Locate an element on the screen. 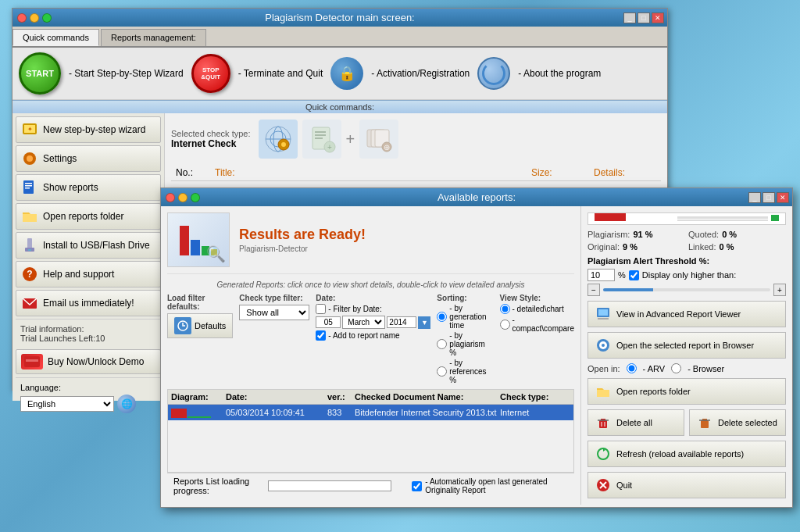 The image size is (800, 532). threshold-row: % Display only higher than: is located at coordinates (687, 275).